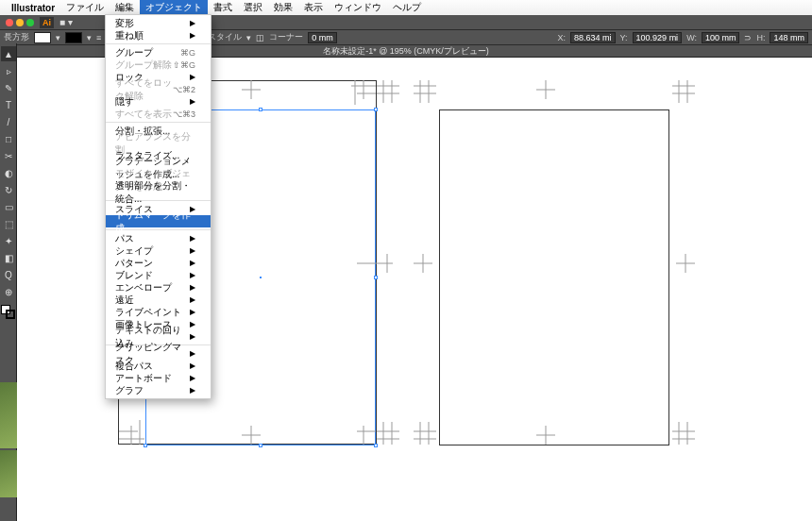 The width and height of the screenshot is (812, 521). I want to click on menu-item-label: 重ね順, so click(129, 36).